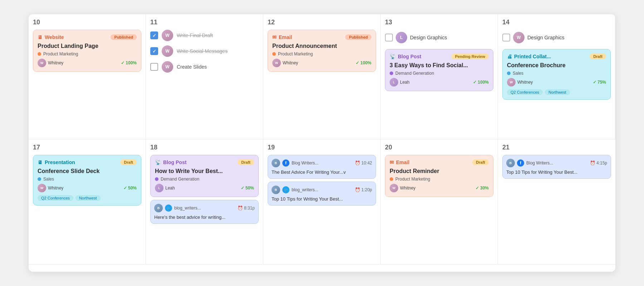  I want to click on social-account: blog_writers..., so click(187, 208).